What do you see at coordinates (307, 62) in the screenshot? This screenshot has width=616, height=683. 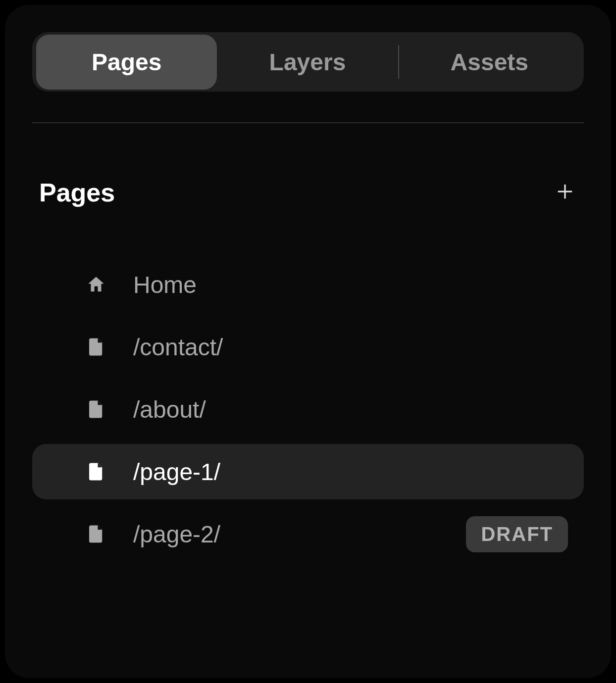 I see `tab-layers: Layers` at bounding box center [307, 62].